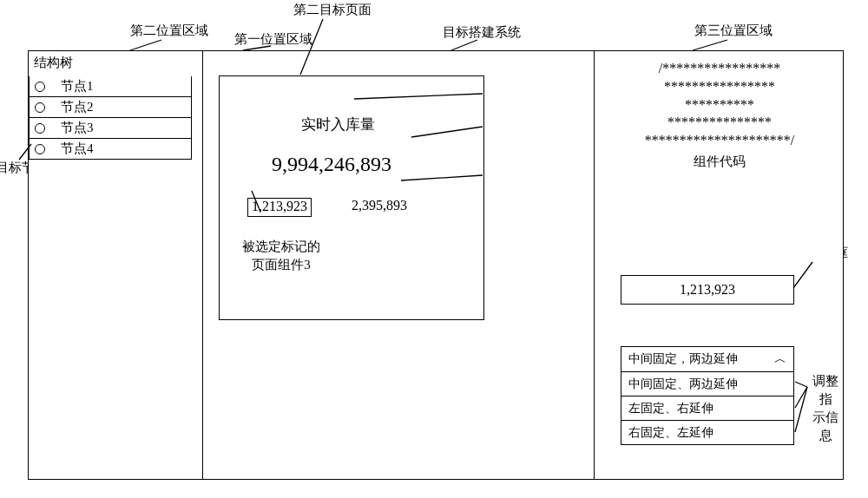  What do you see at coordinates (169, 31) in the screenshot?
I see `label-area2: 第二位置区域` at bounding box center [169, 31].